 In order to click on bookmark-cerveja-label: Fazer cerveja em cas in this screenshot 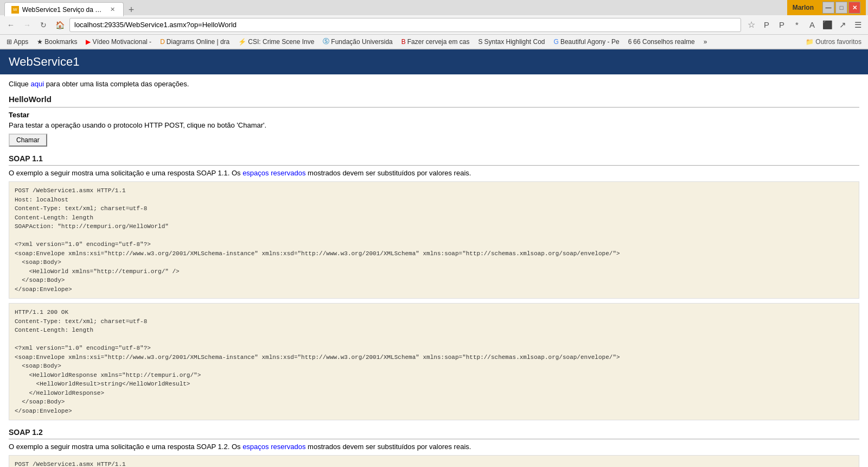, I will do `click(438, 42)`.